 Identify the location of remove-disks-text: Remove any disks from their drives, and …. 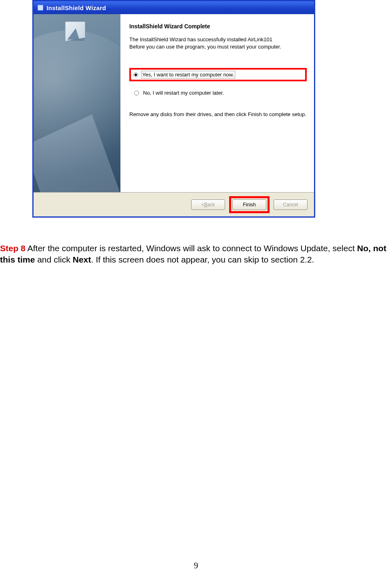
(218, 114).